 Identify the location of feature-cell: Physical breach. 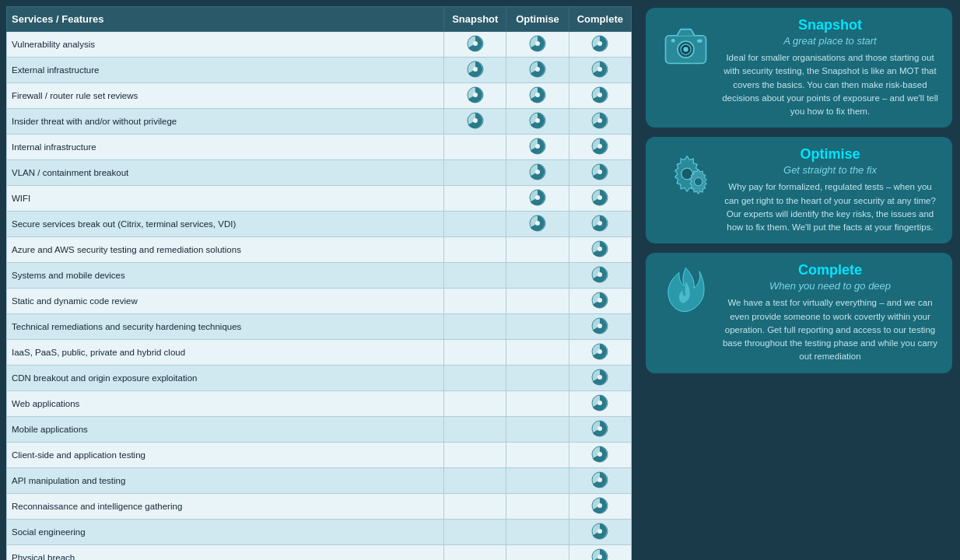
(226, 553).